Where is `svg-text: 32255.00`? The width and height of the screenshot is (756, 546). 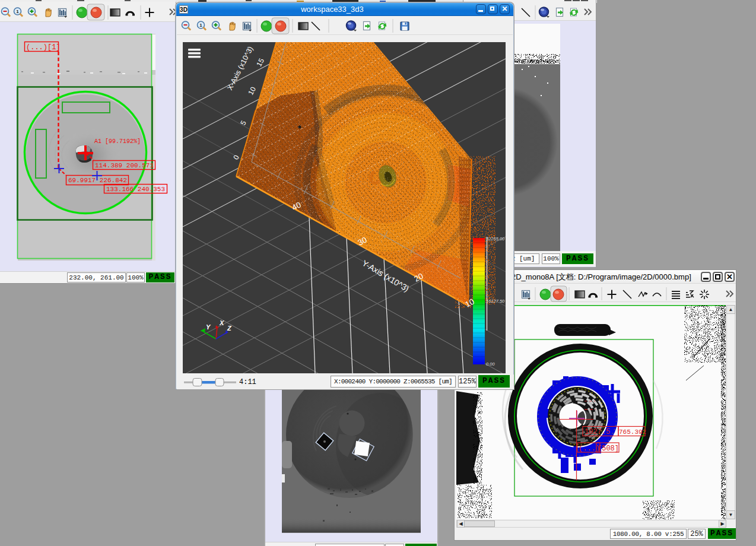
svg-text: 32255.00 is located at coordinates (495, 239).